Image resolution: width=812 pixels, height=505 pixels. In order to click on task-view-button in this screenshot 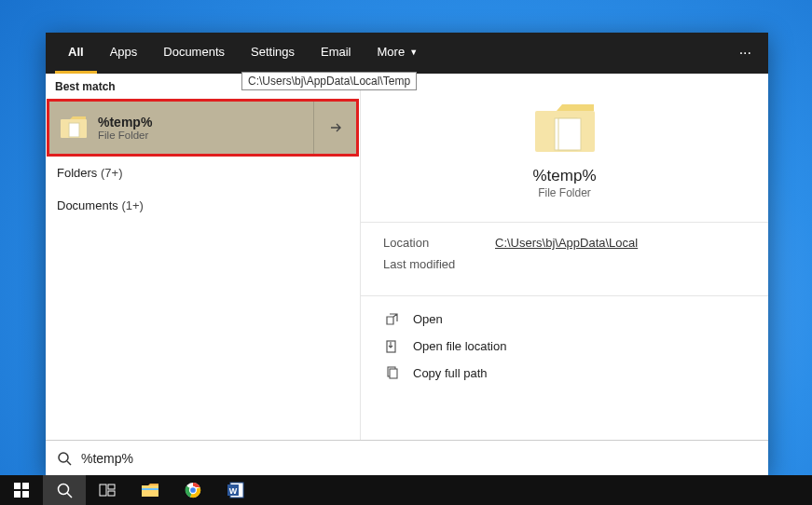, I will do `click(107, 490)`.